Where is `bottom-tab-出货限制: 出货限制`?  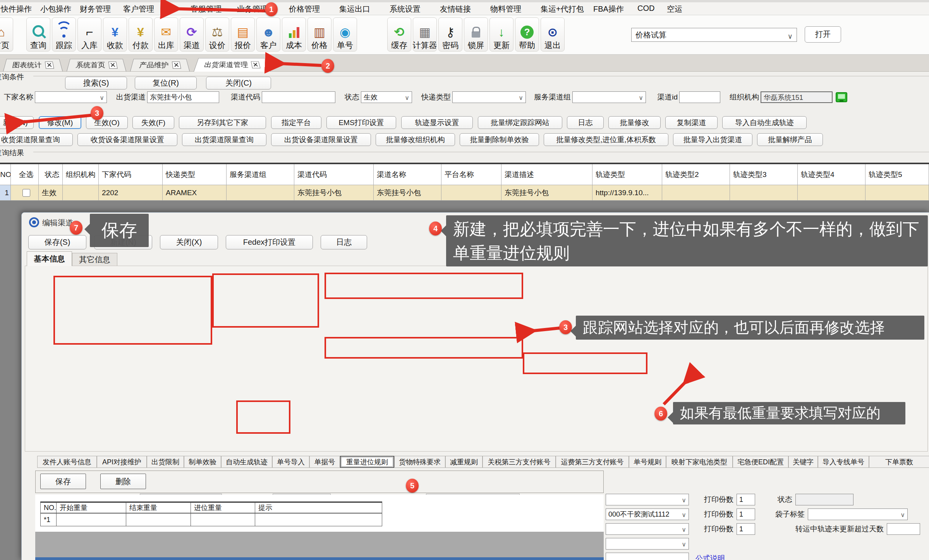 bottom-tab-出货限制: 出货限制 is located at coordinates (165, 462).